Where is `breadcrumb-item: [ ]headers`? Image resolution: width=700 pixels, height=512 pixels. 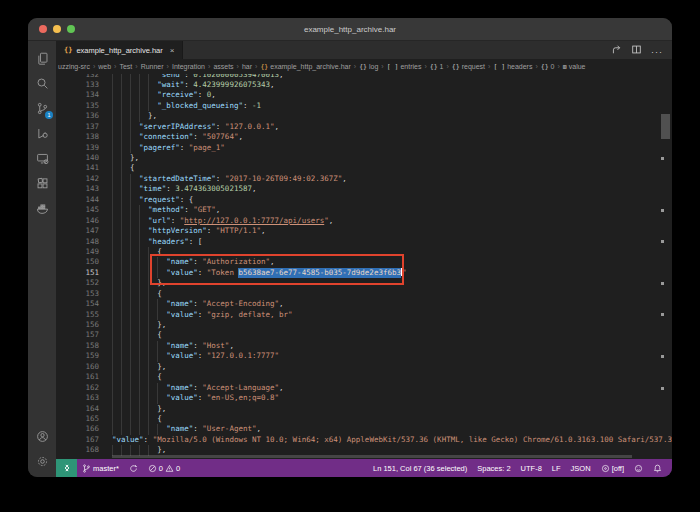 breadcrumb-item: [ ]headers is located at coordinates (512, 67).